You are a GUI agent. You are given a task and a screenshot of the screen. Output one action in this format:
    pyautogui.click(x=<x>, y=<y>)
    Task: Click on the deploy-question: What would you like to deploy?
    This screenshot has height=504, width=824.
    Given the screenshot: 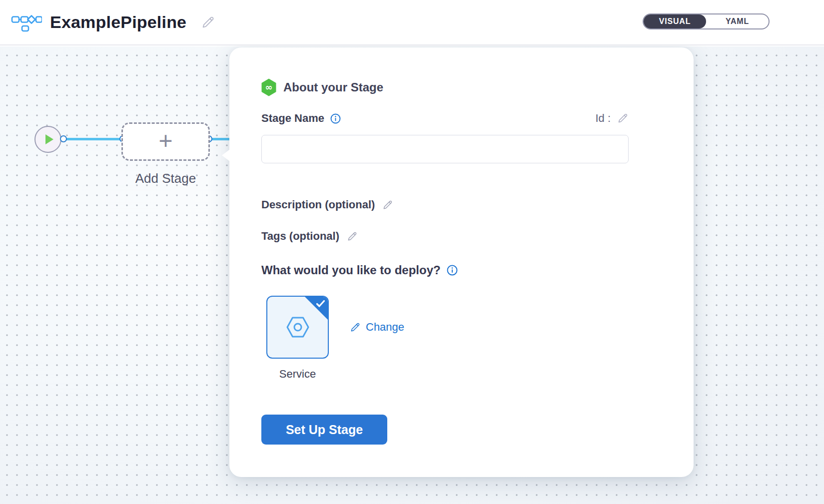 What is the action you would take?
    pyautogui.click(x=351, y=270)
    